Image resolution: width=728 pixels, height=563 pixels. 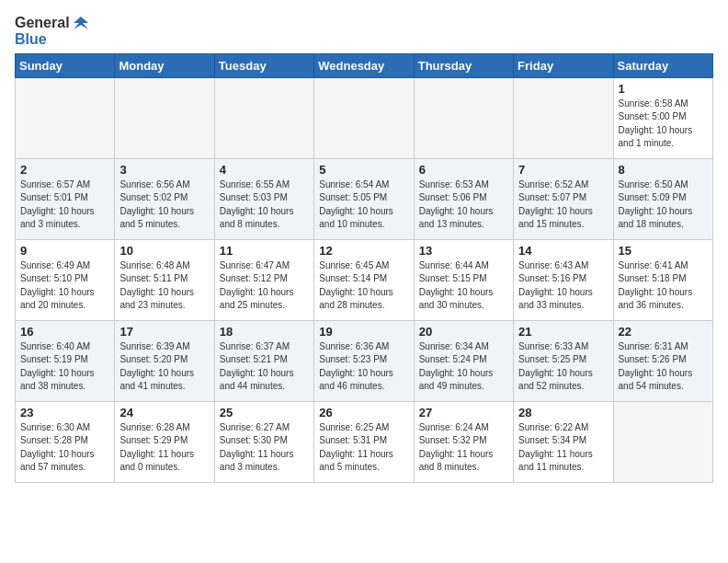 I want to click on day-info: Sunrise: 6:44 AM Sunset: 5:15 PM Dayligh…, so click(x=463, y=286).